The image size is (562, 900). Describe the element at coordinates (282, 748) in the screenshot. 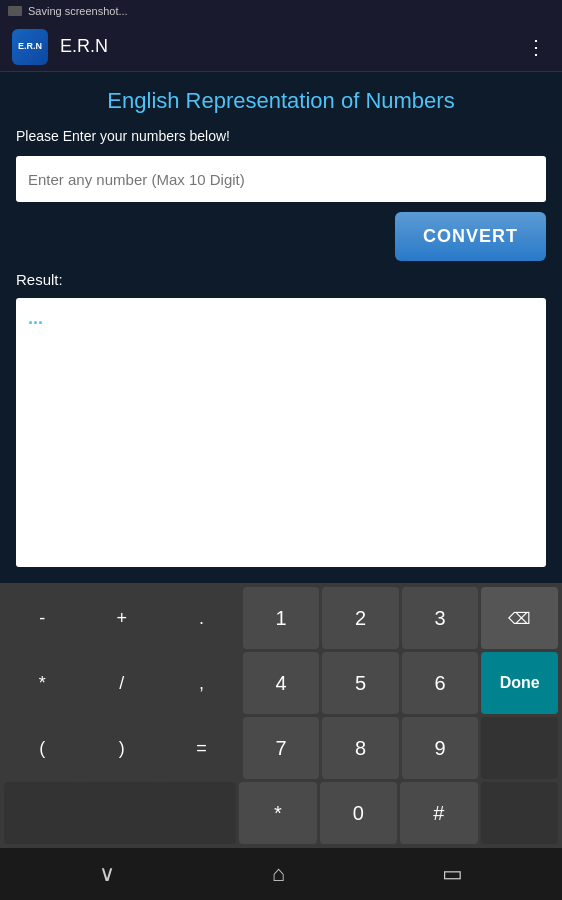

I see `key-7: 7` at that location.